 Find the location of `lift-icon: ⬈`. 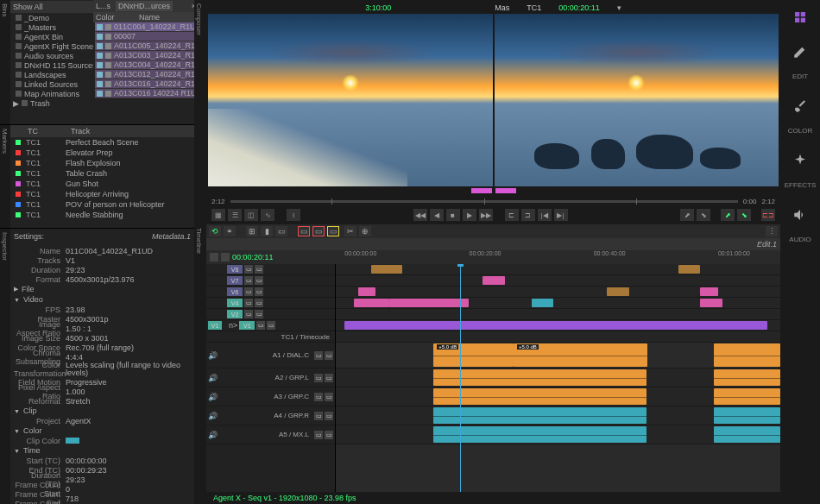

lift-icon: ⬈ is located at coordinates (728, 215).